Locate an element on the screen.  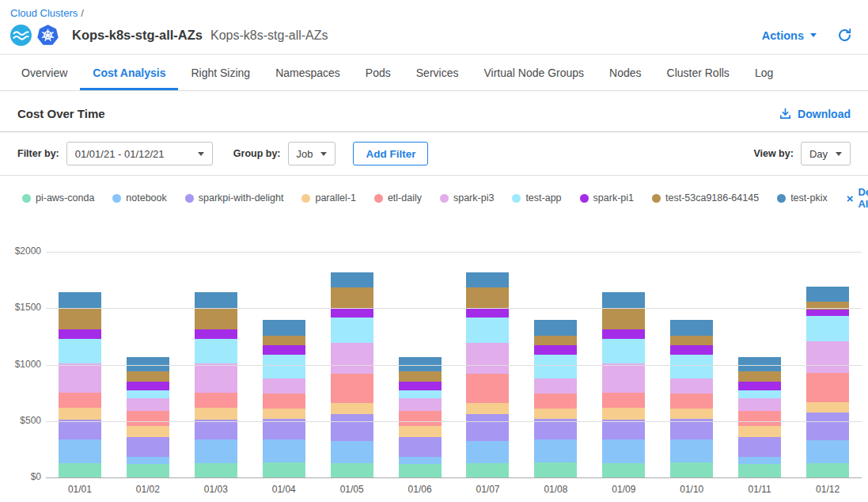
view-by-select: Day is located at coordinates (826, 154).